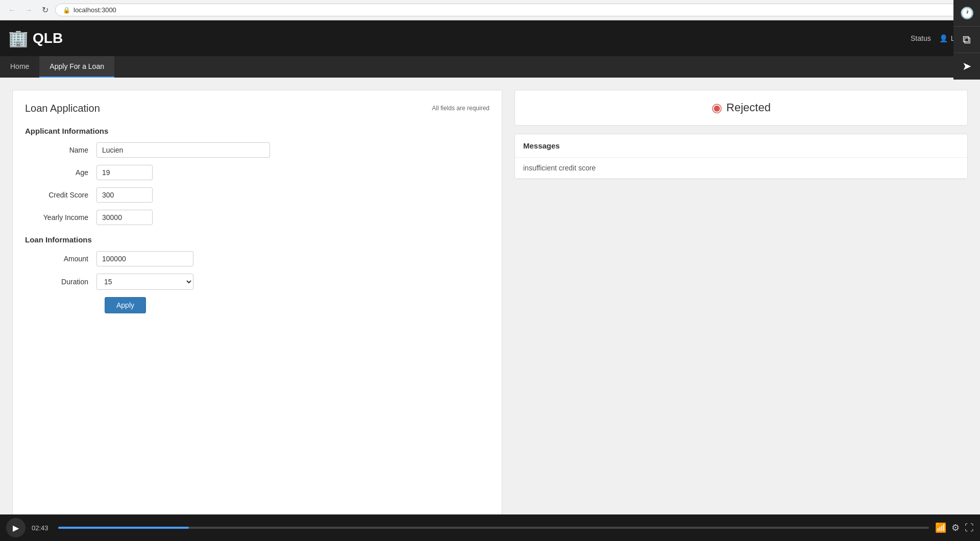  I want to click on amount-label: Amount, so click(61, 259).